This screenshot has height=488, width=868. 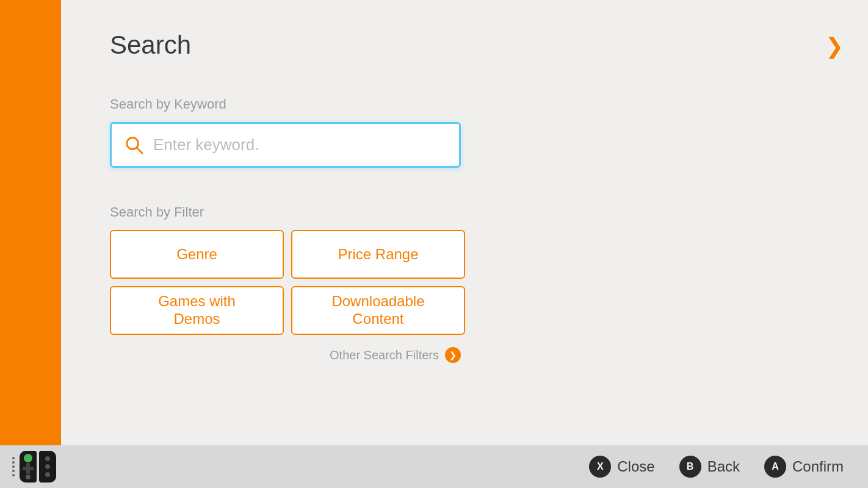 I want to click on search-input-box, so click(x=286, y=145).